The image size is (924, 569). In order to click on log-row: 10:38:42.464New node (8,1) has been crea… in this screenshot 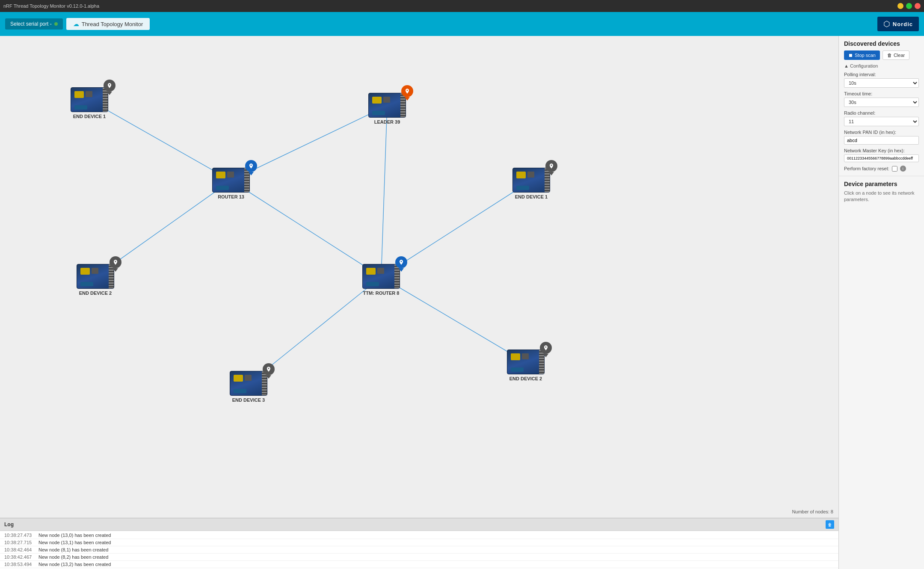, I will do `click(419, 550)`.